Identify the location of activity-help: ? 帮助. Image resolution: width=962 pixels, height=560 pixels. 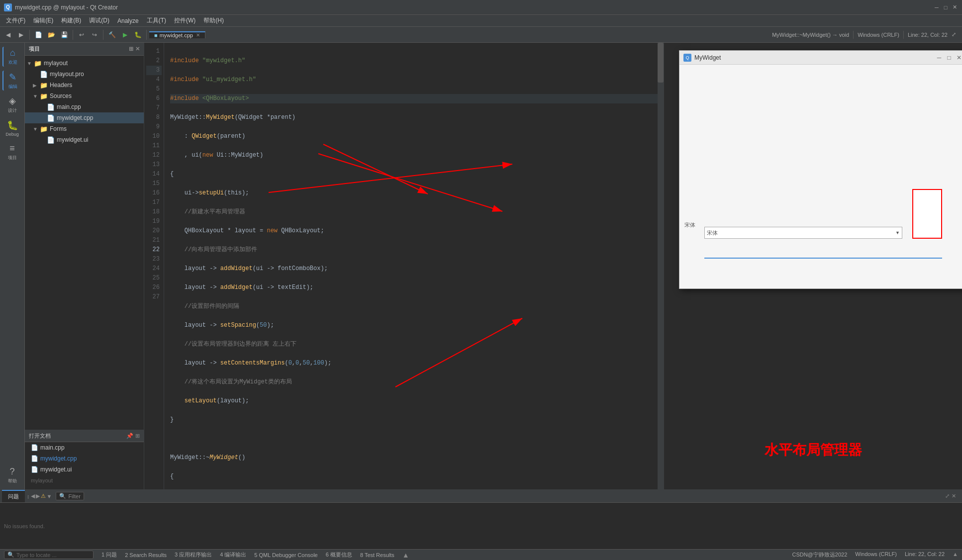
(12, 475).